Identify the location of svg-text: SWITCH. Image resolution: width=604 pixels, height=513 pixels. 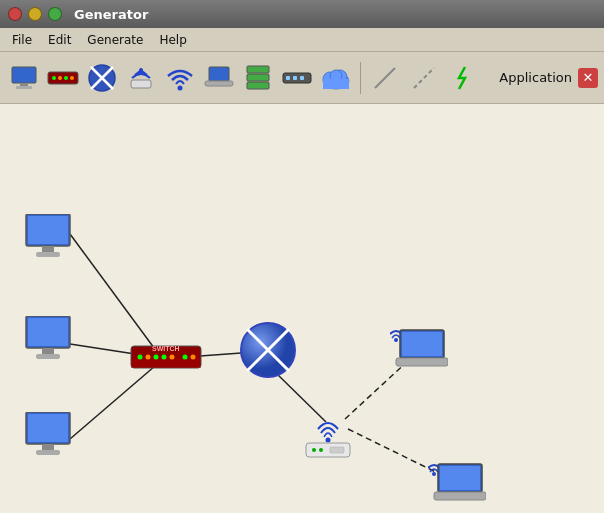
(166, 348).